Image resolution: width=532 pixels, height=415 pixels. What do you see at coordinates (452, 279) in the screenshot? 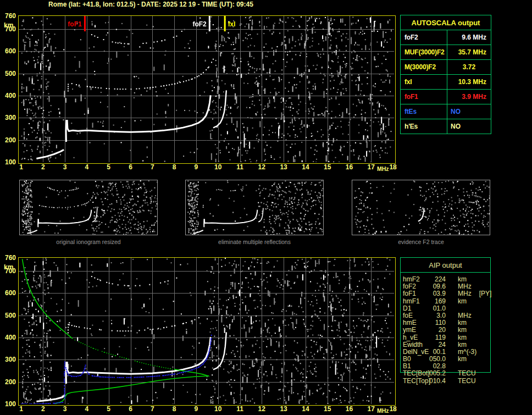
I see `aip-row: hmF2224km` at bounding box center [452, 279].